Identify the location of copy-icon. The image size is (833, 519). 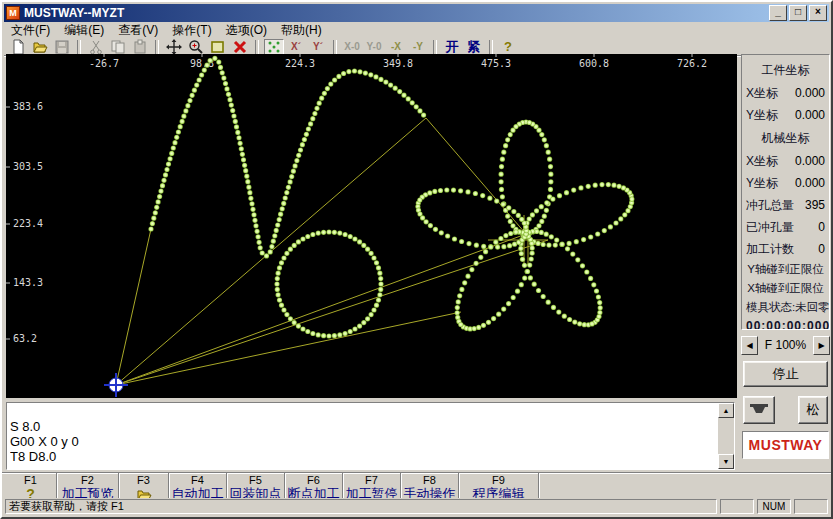
(118, 47).